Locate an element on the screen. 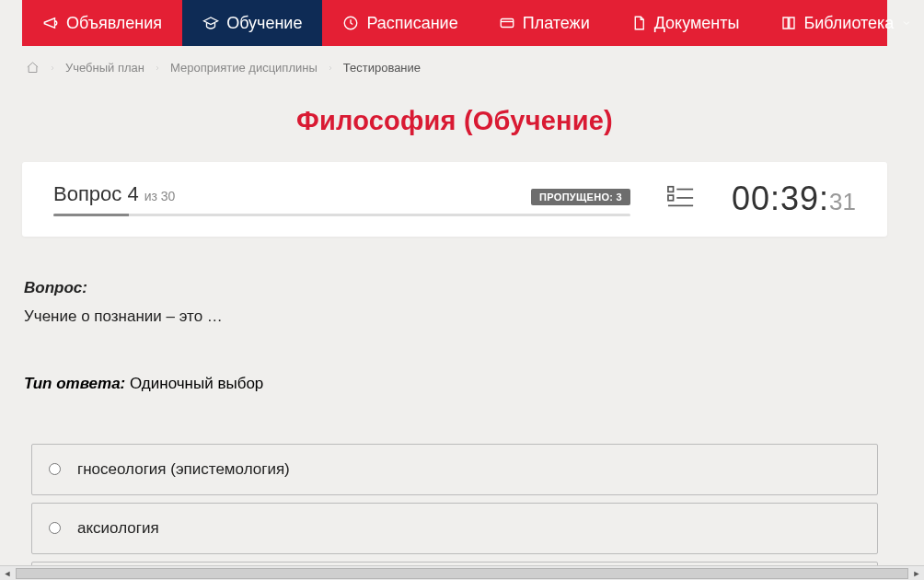 The width and height of the screenshot is (924, 580). nav-label: Объявления is located at coordinates (114, 24).